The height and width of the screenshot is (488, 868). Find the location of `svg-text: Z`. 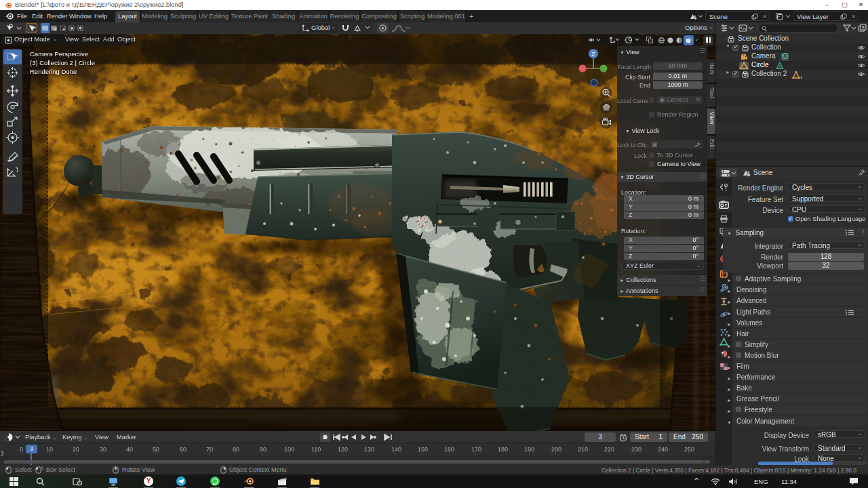

svg-text: Z is located at coordinates (593, 54).